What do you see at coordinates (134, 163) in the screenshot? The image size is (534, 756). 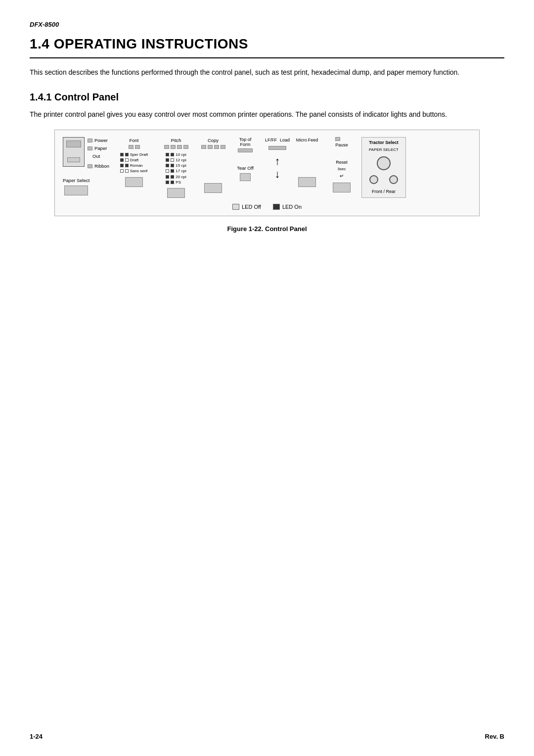 I see `font-legend: Sper Draft Draft Roman Sans serif` at bounding box center [134, 163].